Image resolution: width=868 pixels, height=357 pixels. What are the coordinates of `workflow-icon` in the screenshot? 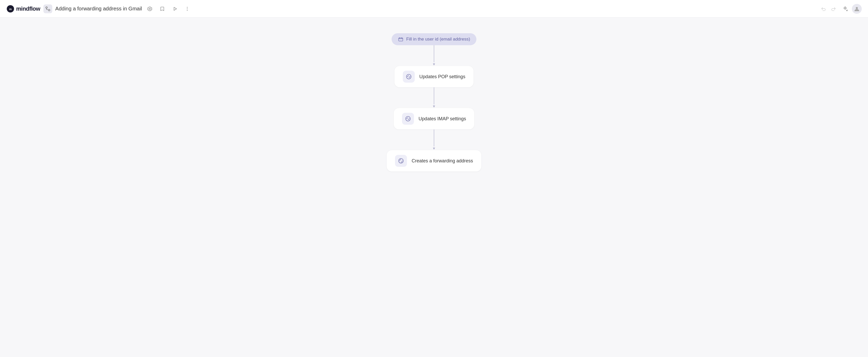 It's located at (48, 9).